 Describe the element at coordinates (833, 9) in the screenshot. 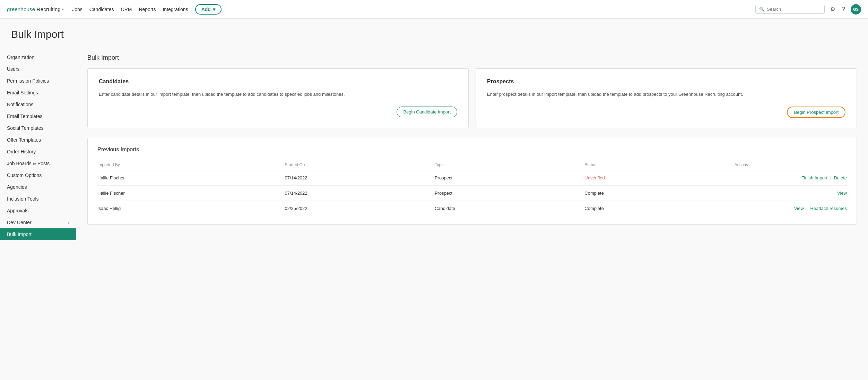

I see `settings-icon: ⚙` at that location.